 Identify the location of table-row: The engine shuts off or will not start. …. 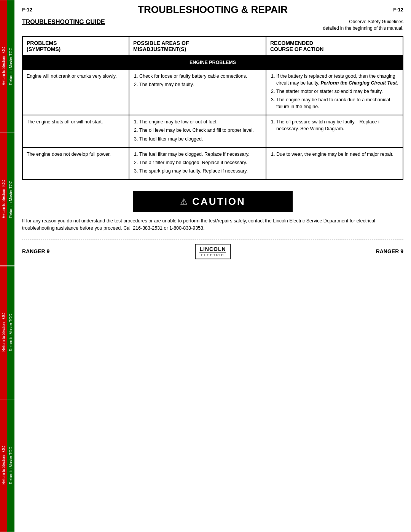
(213, 131).